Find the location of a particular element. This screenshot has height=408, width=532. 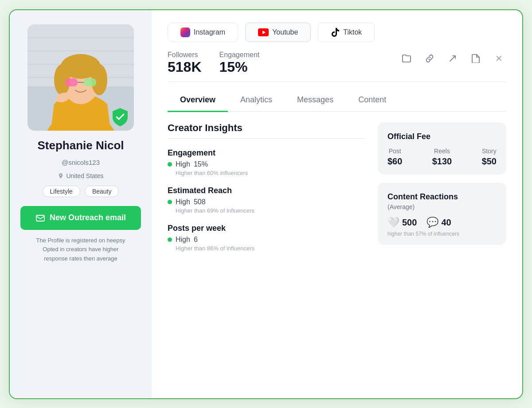

reactions-note: higher than 57% of influencers is located at coordinates (442, 234).